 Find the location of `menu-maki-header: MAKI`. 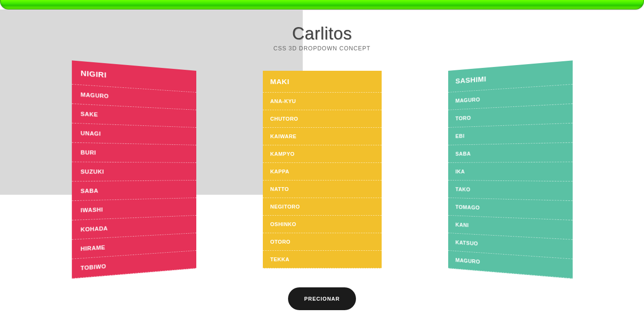

menu-maki-header: MAKI is located at coordinates (322, 82).